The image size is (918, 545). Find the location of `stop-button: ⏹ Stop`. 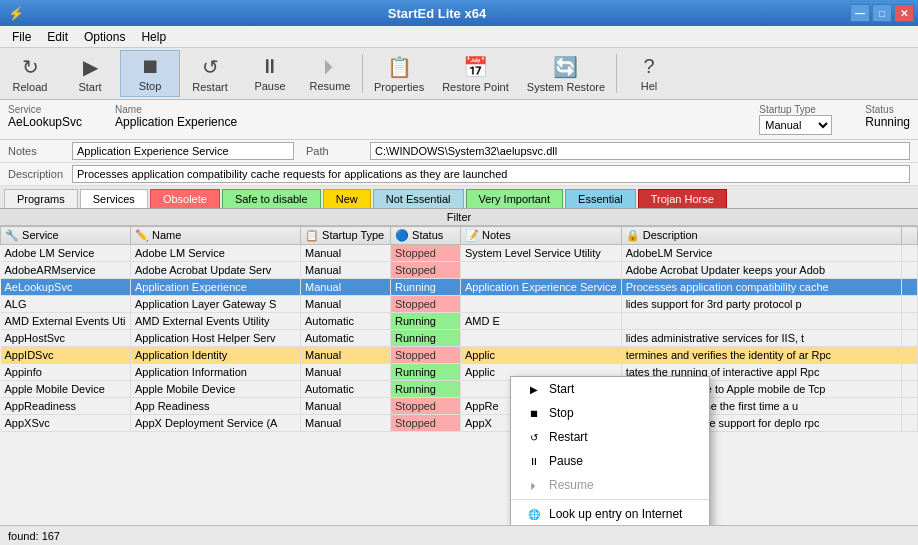

stop-button: ⏹ Stop is located at coordinates (150, 74).